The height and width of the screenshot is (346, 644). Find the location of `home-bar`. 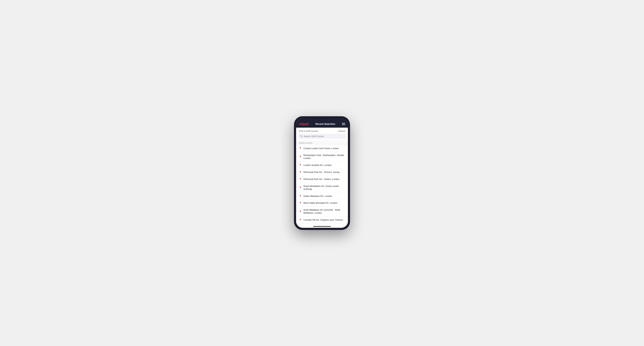

home-bar is located at coordinates (322, 226).